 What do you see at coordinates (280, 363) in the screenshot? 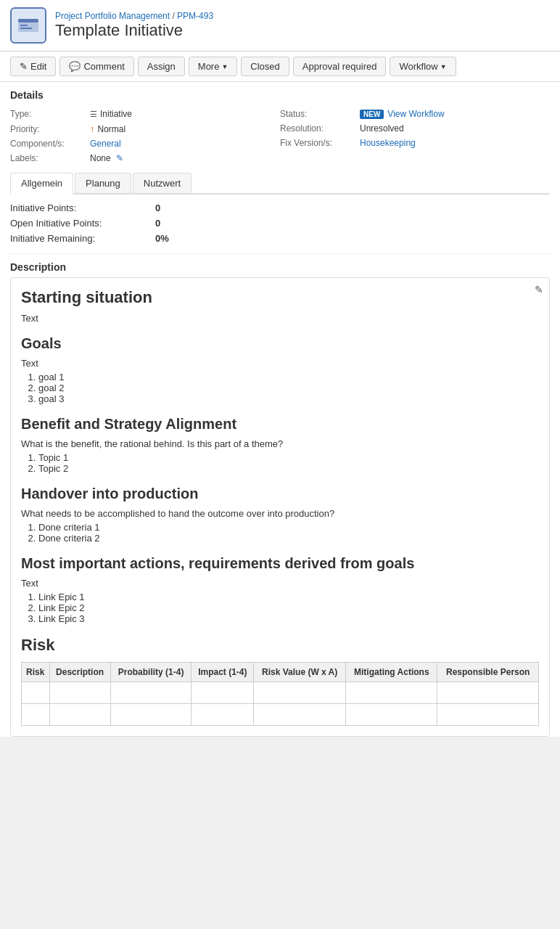
I see `goals-text: Text` at bounding box center [280, 363].